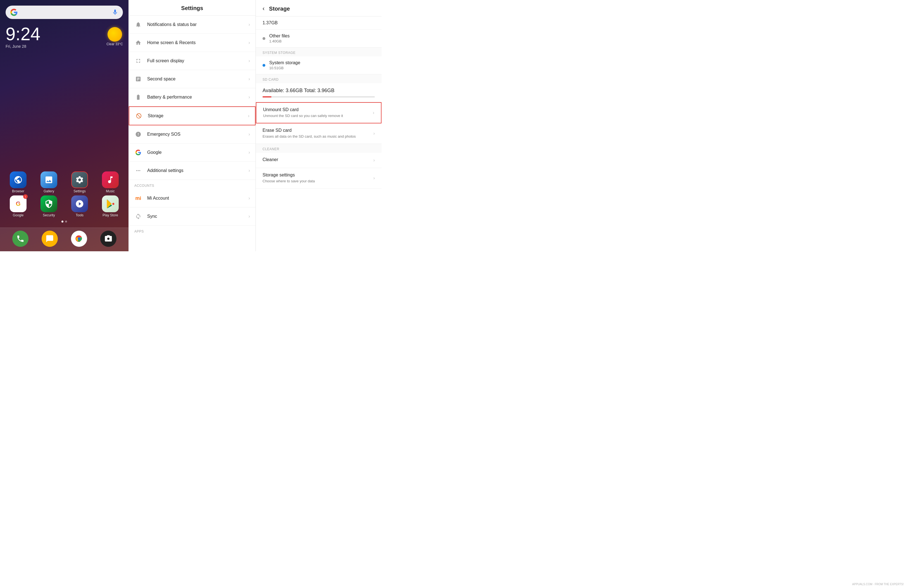 The height and width of the screenshot is (588, 906). What do you see at coordinates (110, 215) in the screenshot?
I see `playstore-label: Play Store` at bounding box center [110, 215].